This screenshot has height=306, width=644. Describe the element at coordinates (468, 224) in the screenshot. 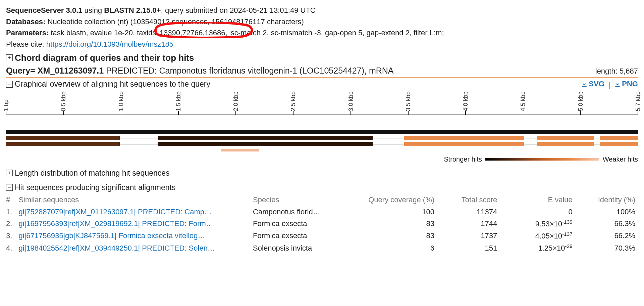

I see `row-score: 1744` at that location.